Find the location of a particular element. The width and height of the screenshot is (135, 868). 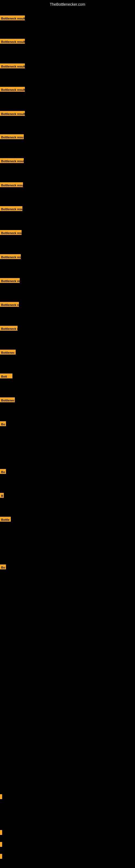

bottleneck-badge-6: Bottleneck result is located at coordinates (12, 160).